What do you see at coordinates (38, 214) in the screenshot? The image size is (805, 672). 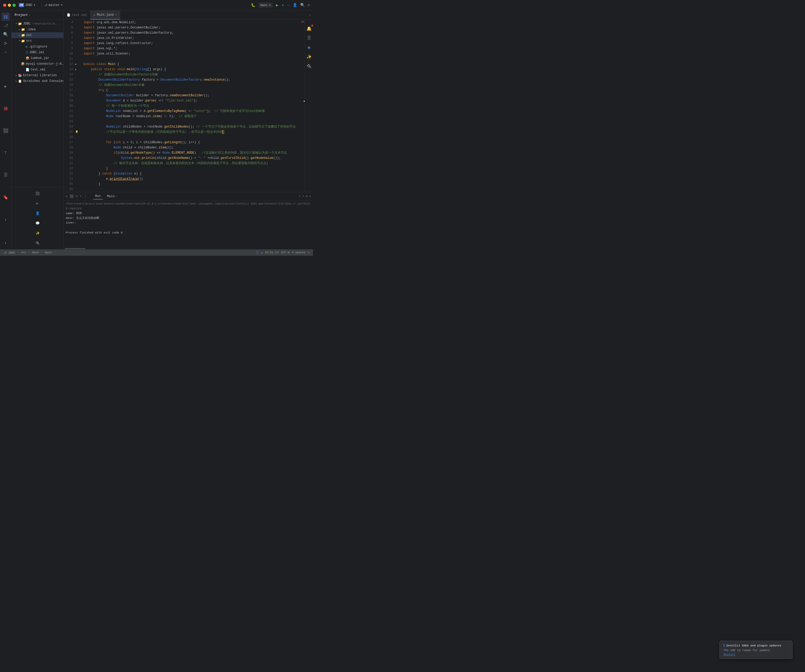 I see `profile-icon: 👤` at bounding box center [38, 214].